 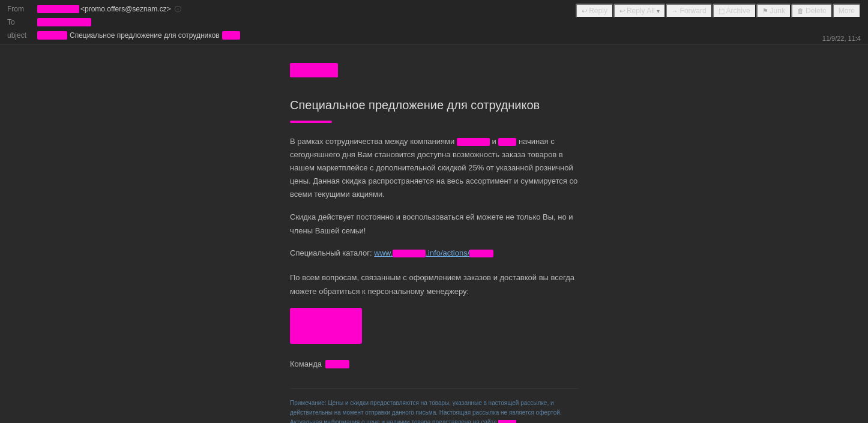 What do you see at coordinates (409, 253) in the screenshot?
I see `catalog-domain-redacted` at bounding box center [409, 253].